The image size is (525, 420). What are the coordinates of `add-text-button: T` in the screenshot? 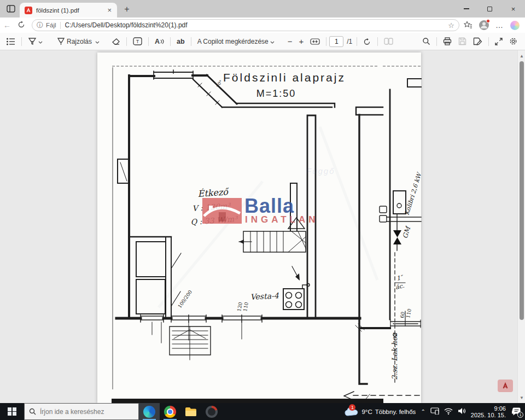 It's located at (138, 42).